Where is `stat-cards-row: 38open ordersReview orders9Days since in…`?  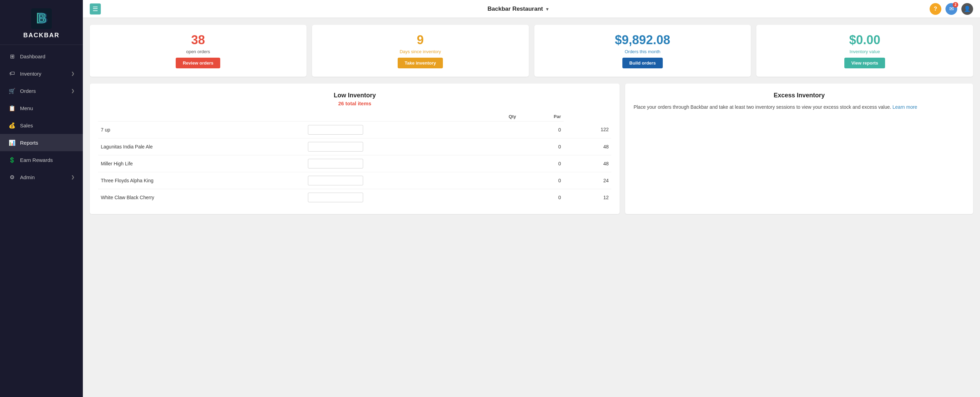
stat-cards-row: 38open ordersReview orders9Days since in… is located at coordinates (531, 51).